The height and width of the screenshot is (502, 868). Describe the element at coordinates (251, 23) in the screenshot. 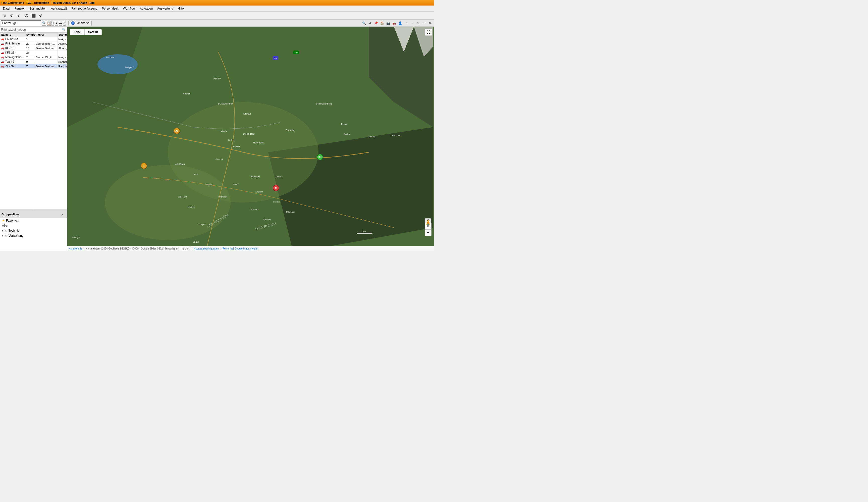

I see `map-header: Landkarte 🔍 ⧉ 📌 🏠 📷 🚗 👤 ↑ ↓ ⊞ — ✕` at that location.